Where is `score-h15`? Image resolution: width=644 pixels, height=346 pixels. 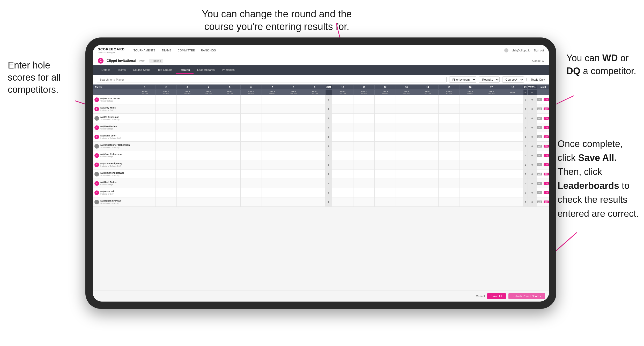
score-h15 is located at coordinates (449, 128).